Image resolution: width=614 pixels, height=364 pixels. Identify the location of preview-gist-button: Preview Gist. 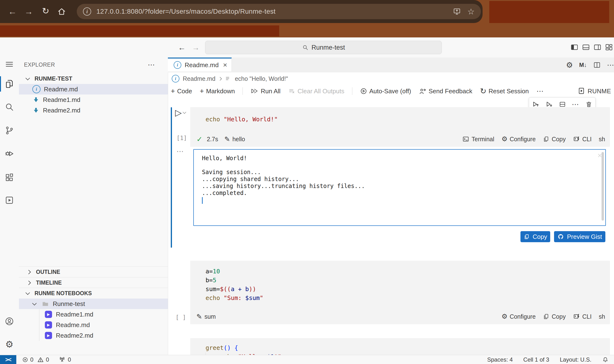
(580, 236).